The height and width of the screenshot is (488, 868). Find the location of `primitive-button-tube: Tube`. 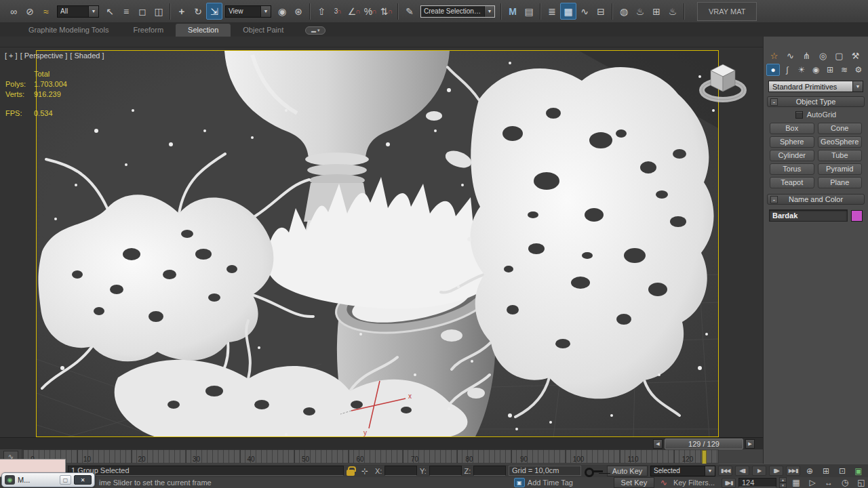

primitive-button-tube: Tube is located at coordinates (840, 156).